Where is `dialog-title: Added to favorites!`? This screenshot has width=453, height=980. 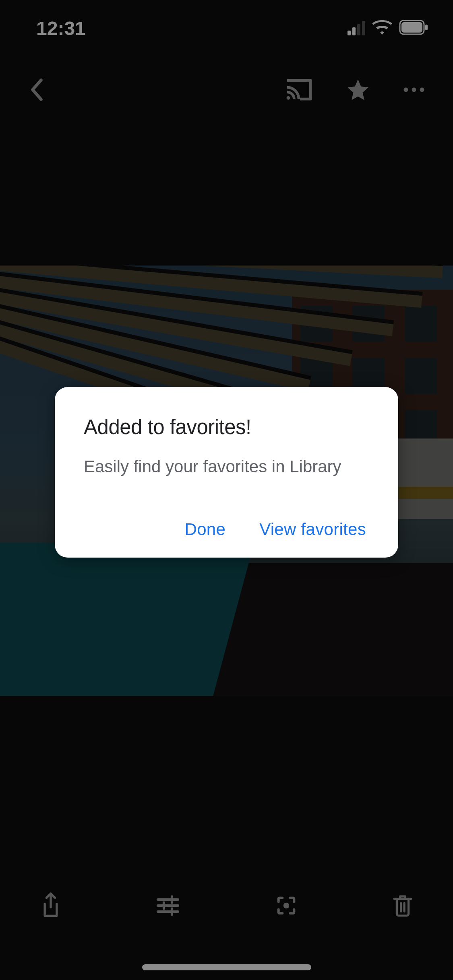
dialog-title: Added to favorites! is located at coordinates (226, 427).